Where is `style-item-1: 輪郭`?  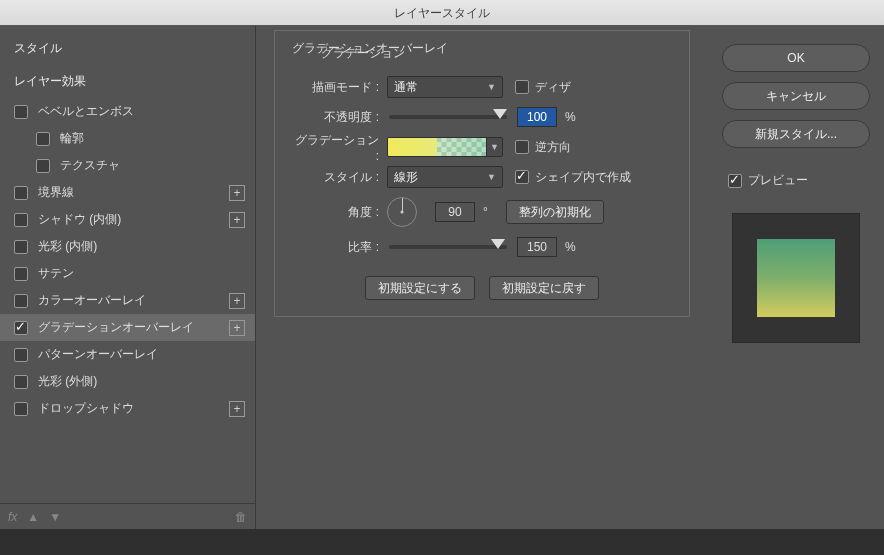 style-item-1: 輪郭 is located at coordinates (128, 138).